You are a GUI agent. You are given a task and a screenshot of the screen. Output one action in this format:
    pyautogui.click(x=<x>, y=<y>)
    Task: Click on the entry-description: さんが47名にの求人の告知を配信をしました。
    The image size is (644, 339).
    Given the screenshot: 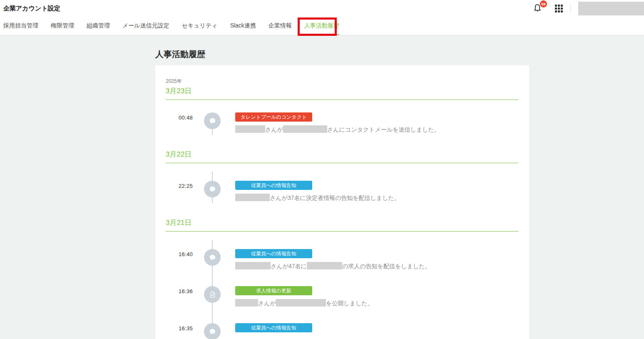 What is the action you would take?
    pyautogui.click(x=377, y=266)
    